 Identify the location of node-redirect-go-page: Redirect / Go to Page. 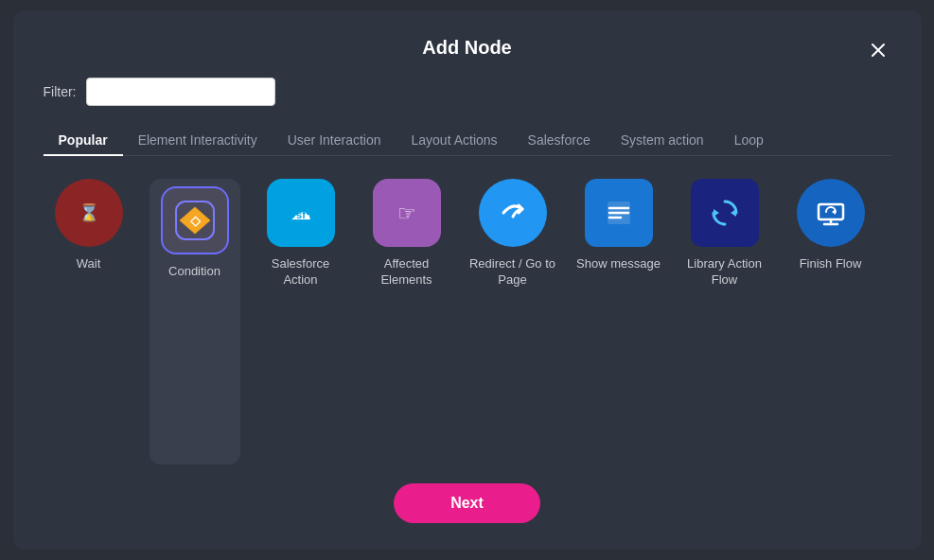
(513, 322).